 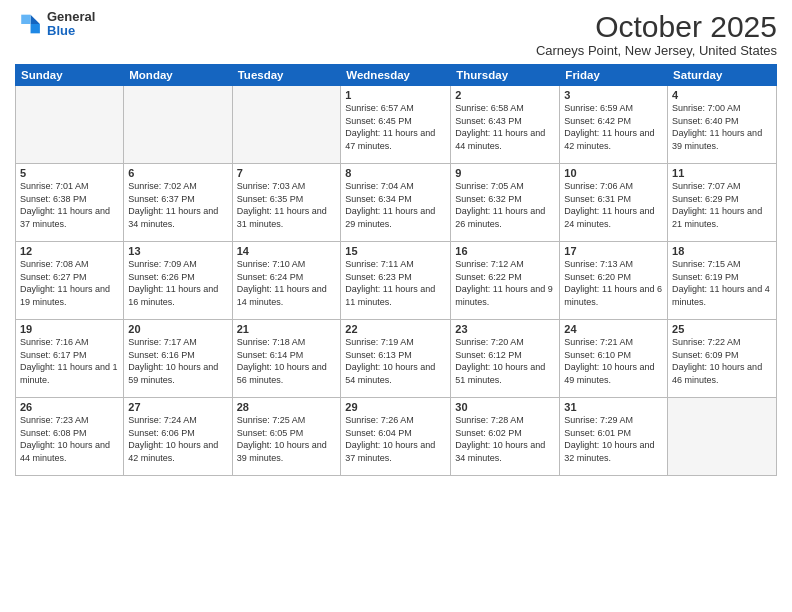 What do you see at coordinates (614, 439) in the screenshot?
I see `day-info: Sunrise: 7:29 AM Sunset: 6:01 PM Dayligh…` at bounding box center [614, 439].